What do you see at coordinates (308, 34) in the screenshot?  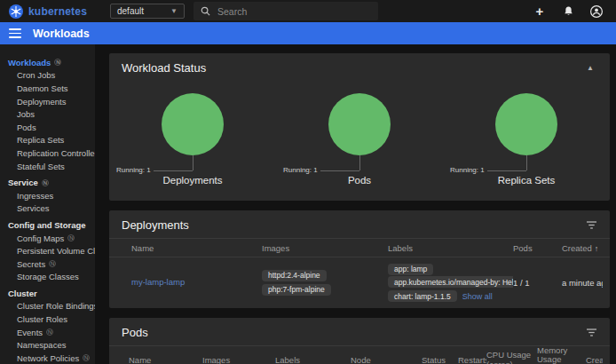 I see `page-toolbar: Workloads` at bounding box center [308, 34].